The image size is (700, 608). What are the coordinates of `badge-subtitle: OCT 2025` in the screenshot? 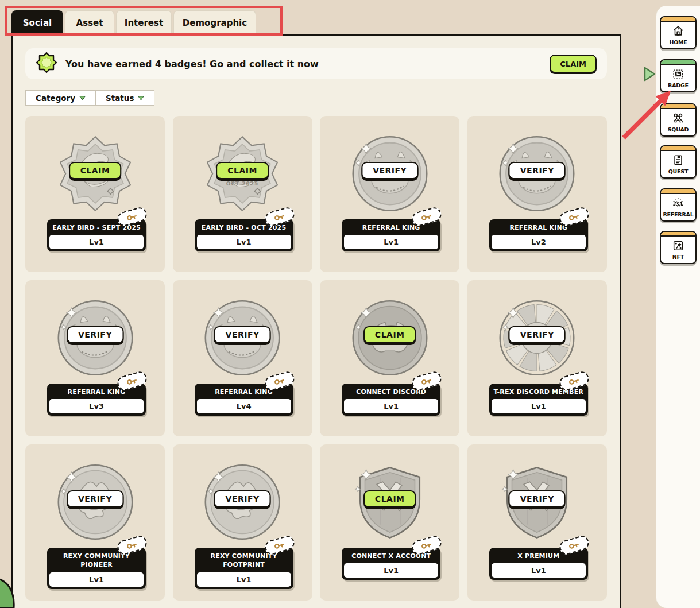 It's located at (242, 184).